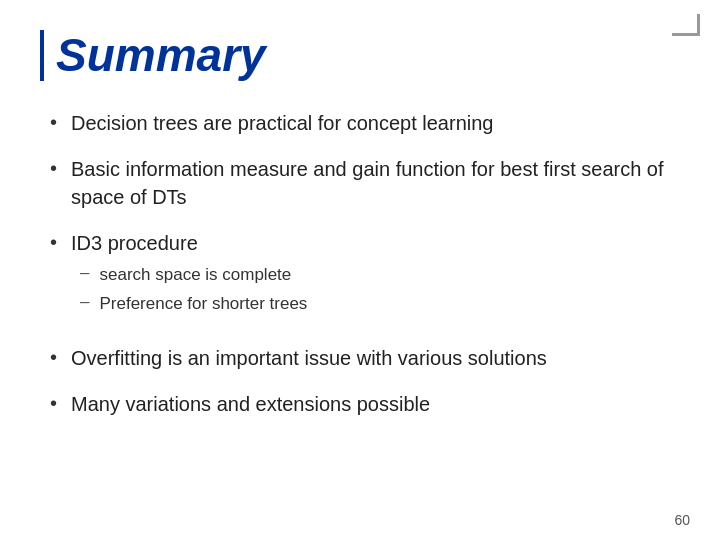 This screenshot has width=720, height=540. What do you see at coordinates (194, 293) in the screenshot?
I see `sub-bullets-3: – search space is complete – Preference …` at bounding box center [194, 293].